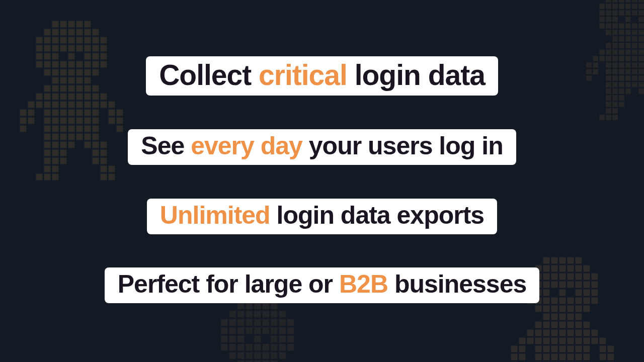 This screenshot has width=644, height=362. I want to click on text: businesses, so click(457, 284).